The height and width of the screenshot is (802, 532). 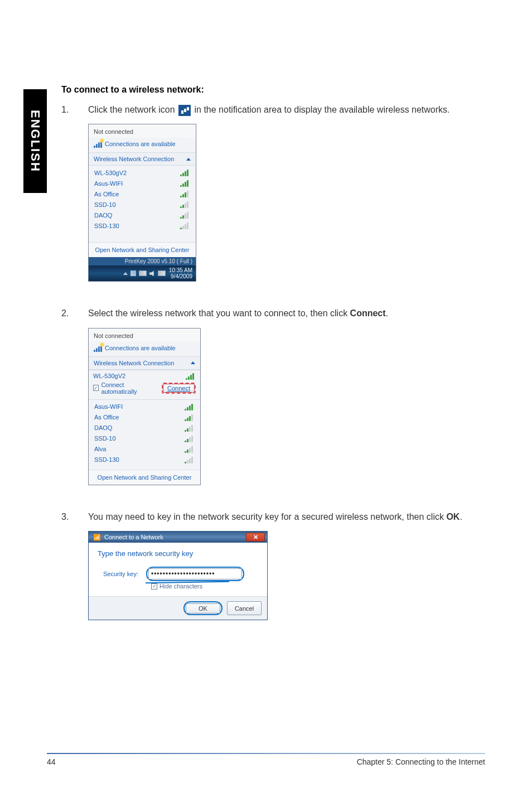 I want to click on connections-available-2: Connections are available, so click(x=144, y=349).